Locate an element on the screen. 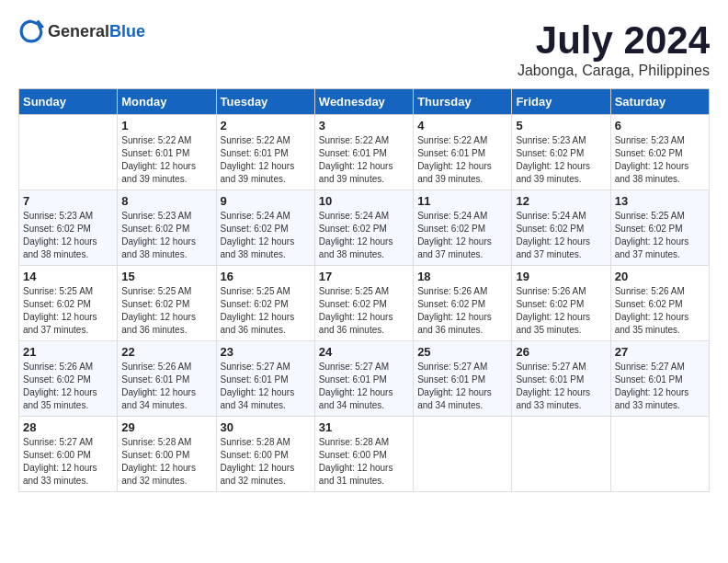 Image resolution: width=728 pixels, height=563 pixels. calendar-cell: 24Sunrise: 5:27 AMSunset: 6:01 PMDayligh… is located at coordinates (364, 379).